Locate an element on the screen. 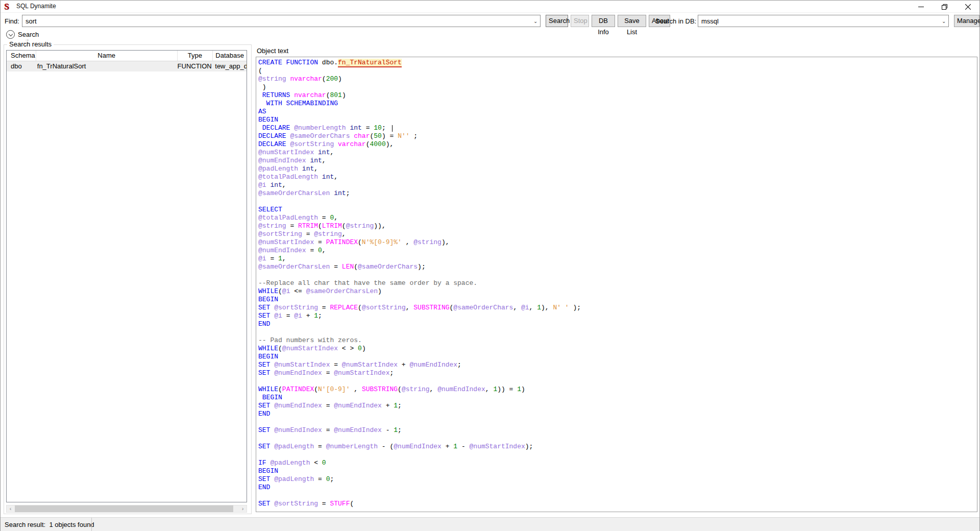 The width and height of the screenshot is (980, 531). code-line: WITH SCHEMABINDING is located at coordinates (618, 104).